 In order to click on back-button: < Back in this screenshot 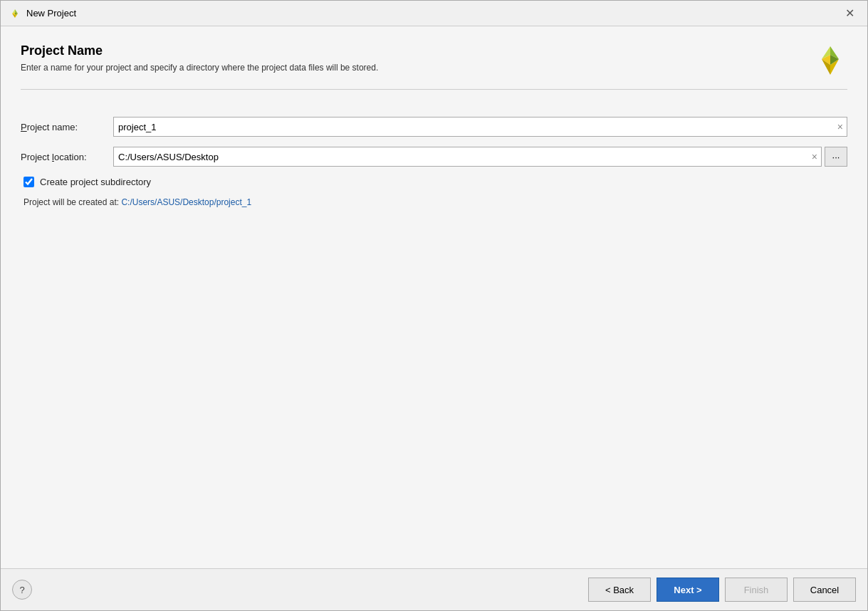, I will do `click(619, 590)`.